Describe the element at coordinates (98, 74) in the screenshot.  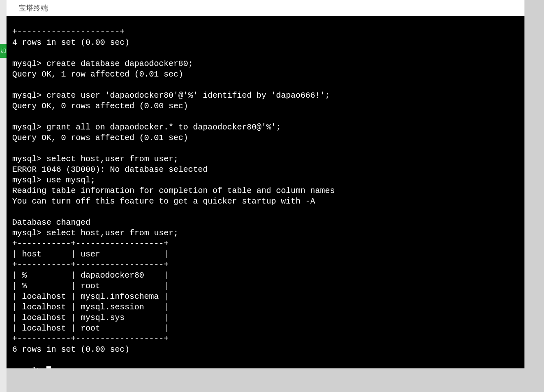
I see `terminal-line: Query OK, 1 row affected (0.01 sec)` at that location.